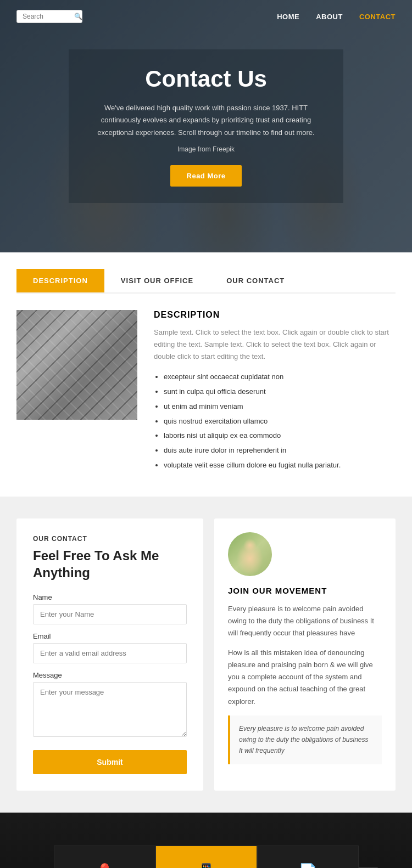 The width and height of the screenshot is (412, 868). Describe the element at coordinates (275, 315) in the screenshot. I see `description-title: DESCRIPTION` at that location.